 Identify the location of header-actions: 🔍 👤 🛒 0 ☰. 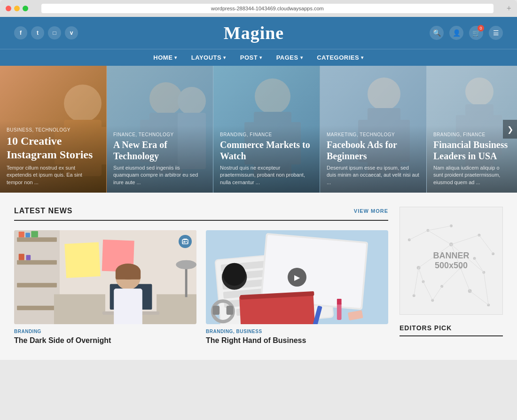
(466, 33).